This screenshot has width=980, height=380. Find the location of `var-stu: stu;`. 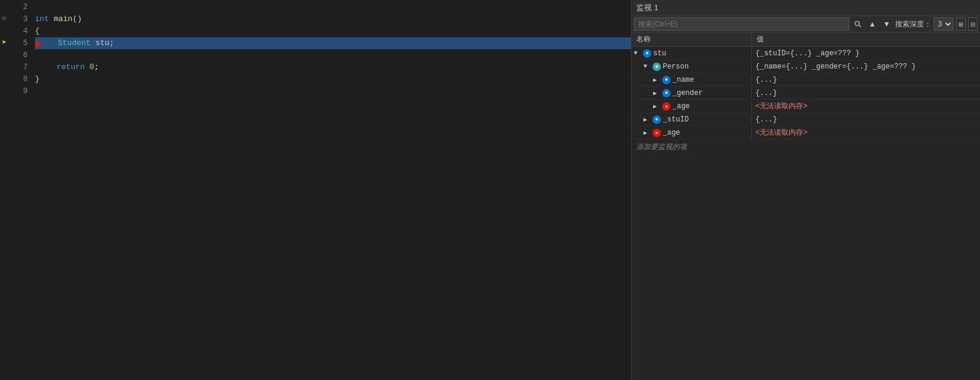

var-stu: stu; is located at coordinates (105, 43).